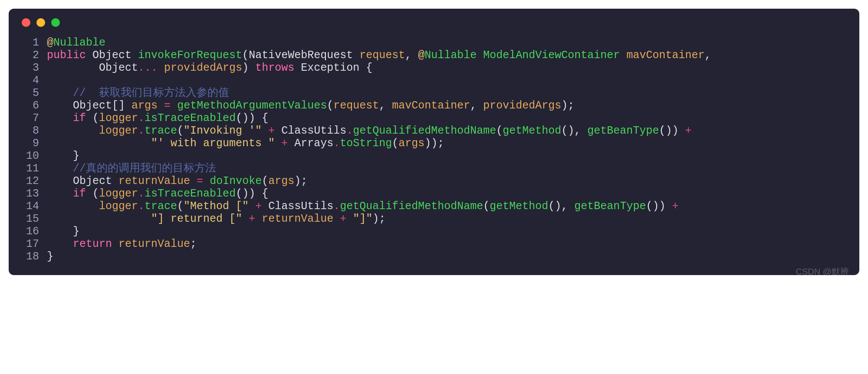  Describe the element at coordinates (434, 43) in the screenshot. I see `code-line: 1@Nullable` at that location.